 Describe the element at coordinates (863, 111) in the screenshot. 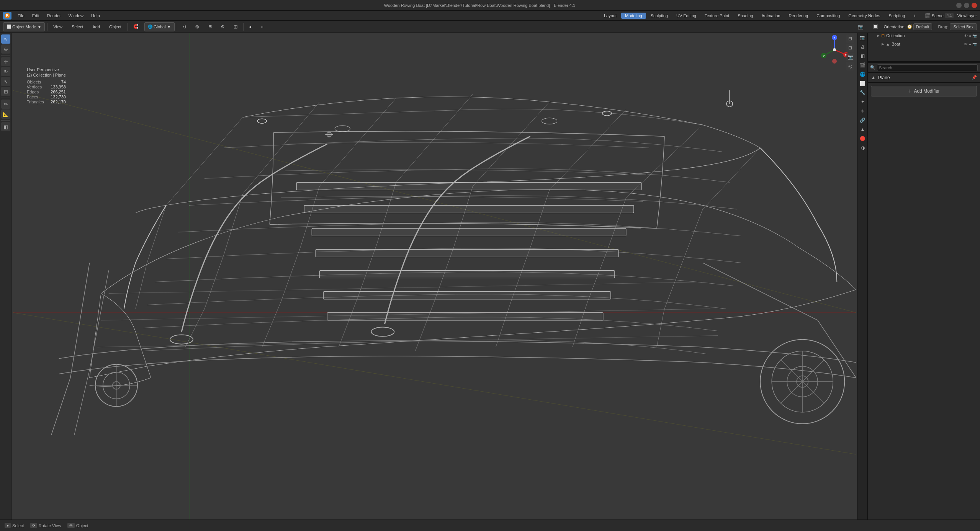

I see `physics-props-icon: ⚛` at that location.